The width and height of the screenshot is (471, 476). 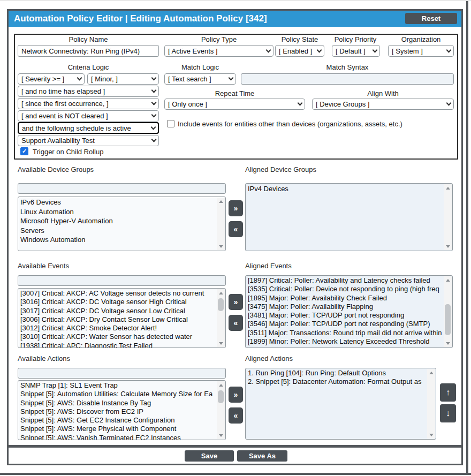 I want to click on device-groups-search-input, so click(x=122, y=188).